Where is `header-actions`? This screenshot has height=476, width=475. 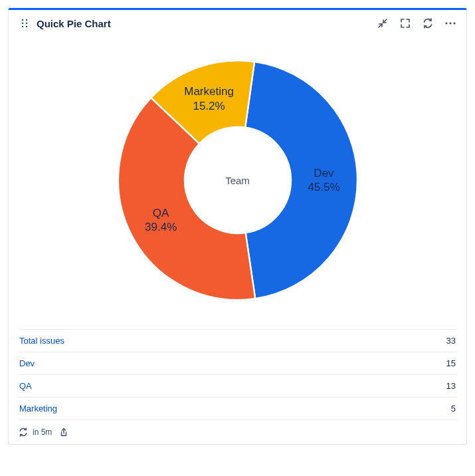
header-actions is located at coordinates (417, 23).